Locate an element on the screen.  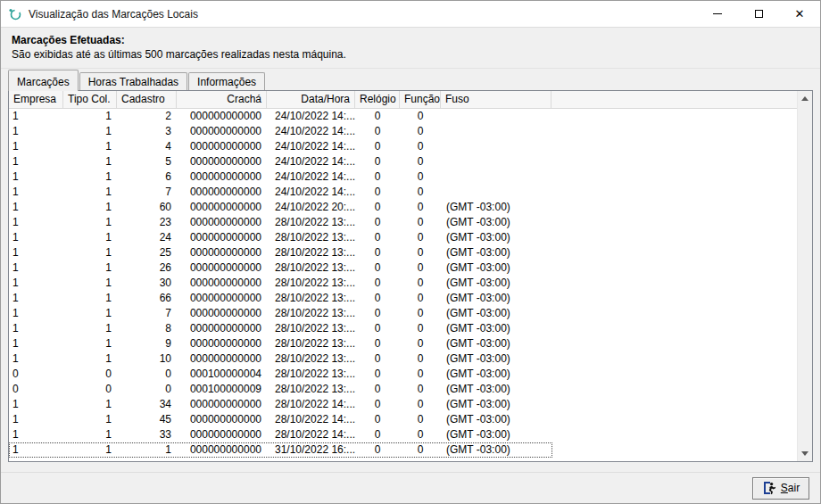
cell-cadastro: 25 is located at coordinates (146, 253).